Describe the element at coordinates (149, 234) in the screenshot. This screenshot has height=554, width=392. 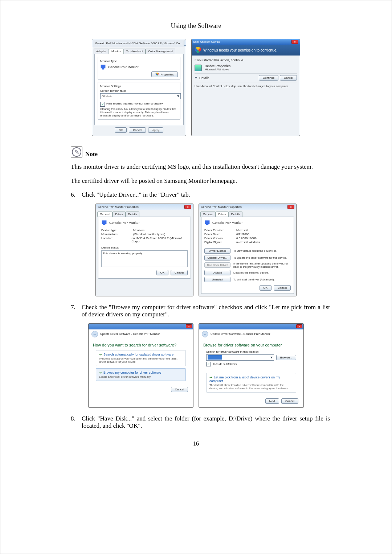
I see `manufacturer-value: (Standard monitor types)` at that location.